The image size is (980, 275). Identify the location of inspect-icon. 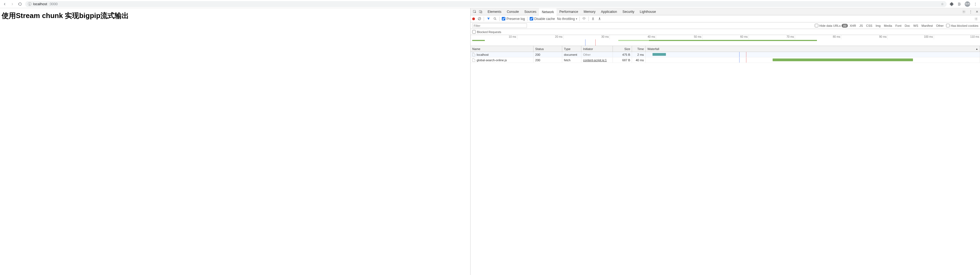
(475, 12).